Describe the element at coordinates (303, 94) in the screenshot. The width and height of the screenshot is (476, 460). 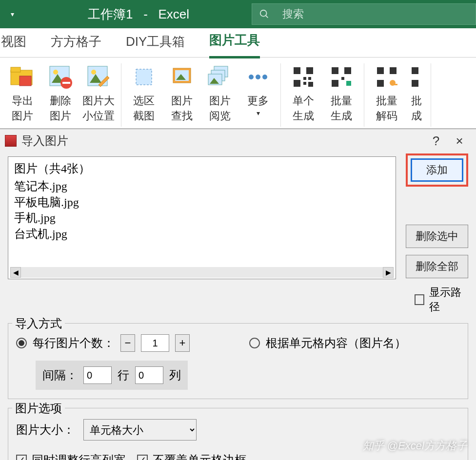
I see `qr-single-button: 单个 生成` at that location.